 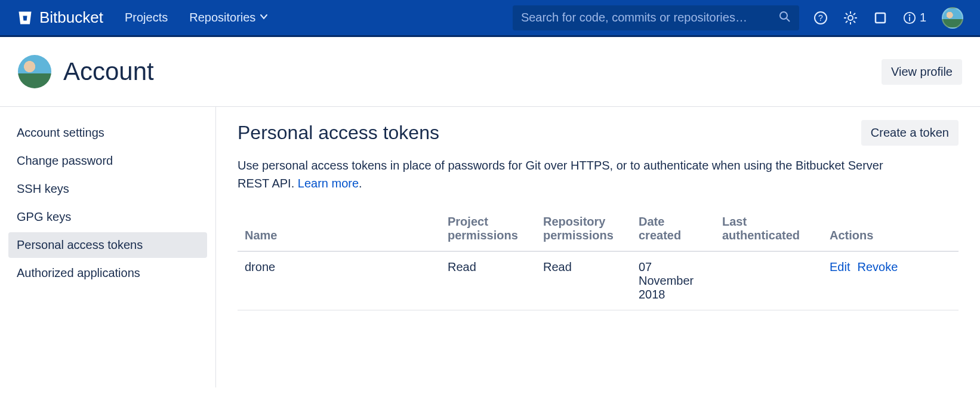 I want to click on nav-projects-label: Projects, so click(x=146, y=18).